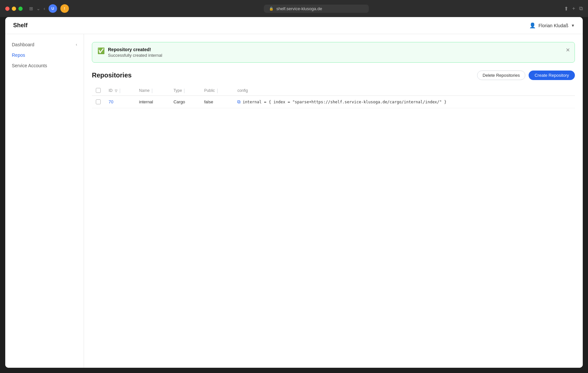 This screenshot has width=588, height=373. I want to click on th-config-label: config, so click(242, 91).